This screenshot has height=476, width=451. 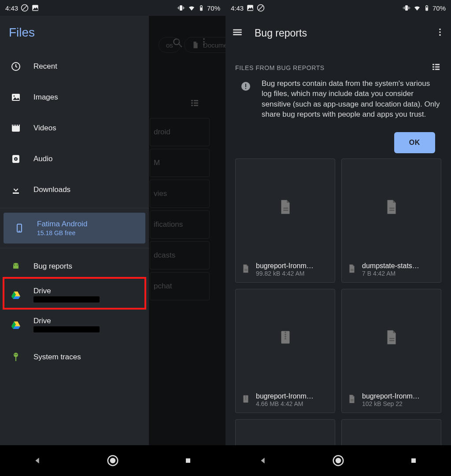 What do you see at coordinates (16, 190) in the screenshot?
I see `download-icon` at bounding box center [16, 190].